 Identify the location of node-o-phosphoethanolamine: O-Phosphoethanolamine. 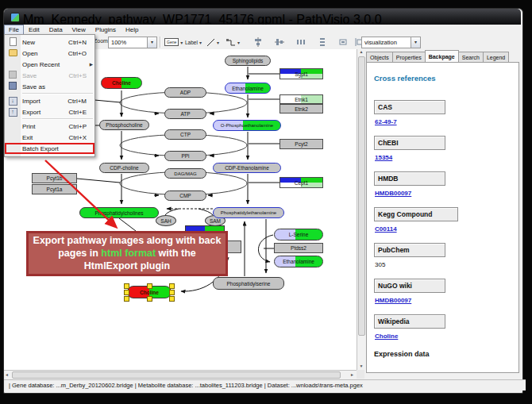
(247, 125).